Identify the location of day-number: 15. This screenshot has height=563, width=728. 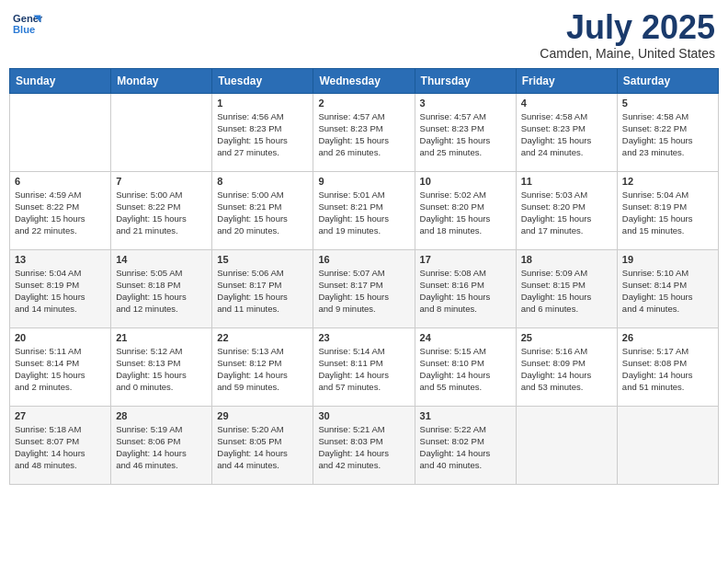
(263, 259).